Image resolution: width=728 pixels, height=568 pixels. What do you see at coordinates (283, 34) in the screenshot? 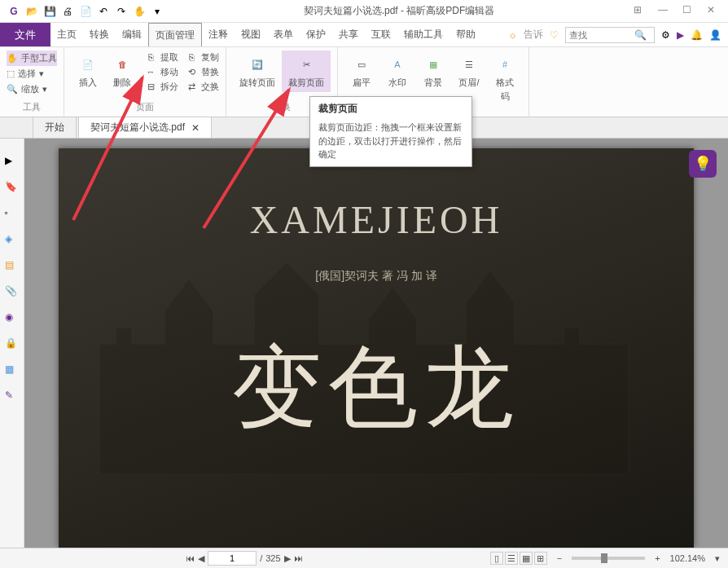
I see `menu-form: 表单` at bounding box center [283, 34].